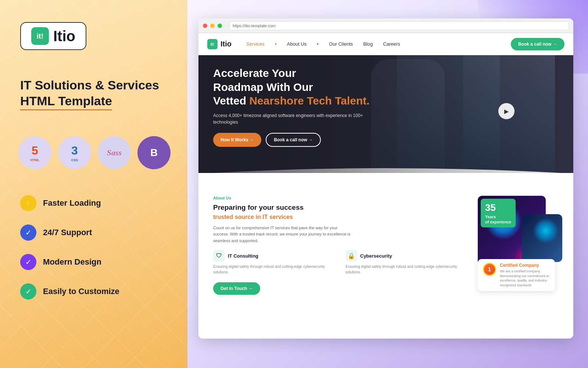 The height and width of the screenshot is (368, 588). Describe the element at coordinates (283, 235) in the screenshot. I see `about-description: Count on us for comprehensive IT service…` at that location.